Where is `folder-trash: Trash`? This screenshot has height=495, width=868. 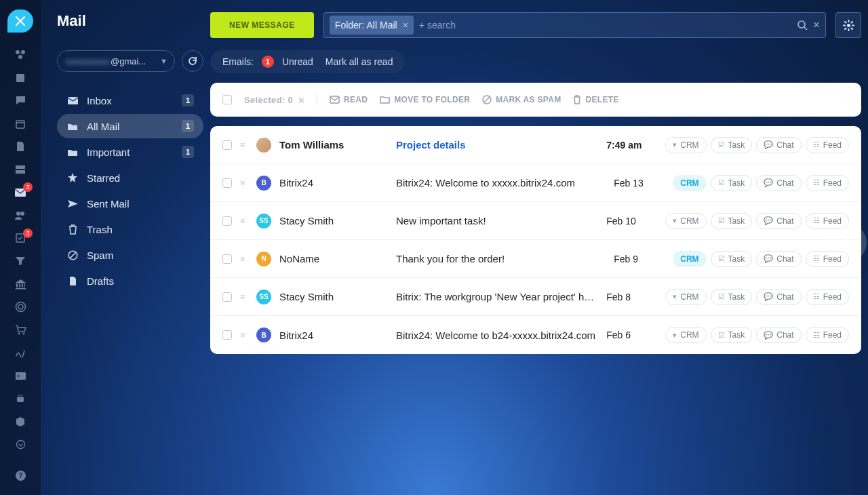 folder-trash: Trash is located at coordinates (130, 229).